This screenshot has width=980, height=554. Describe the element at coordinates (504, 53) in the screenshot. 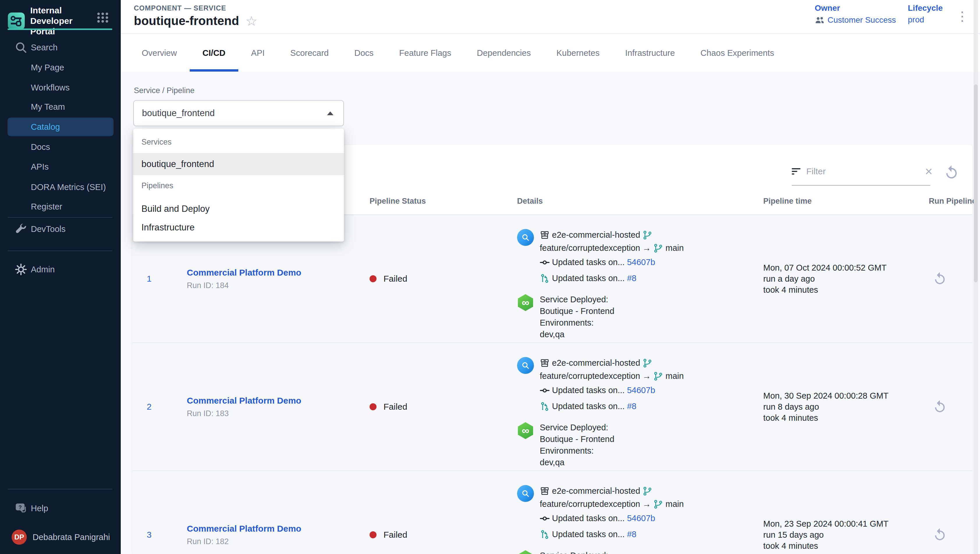

I see `tab-dependencies: Dependencies` at that location.